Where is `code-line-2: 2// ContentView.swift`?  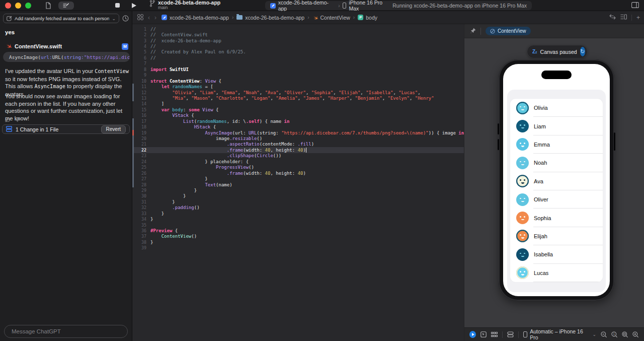 code-line-2: 2// ContentView.swift is located at coordinates (298, 34).